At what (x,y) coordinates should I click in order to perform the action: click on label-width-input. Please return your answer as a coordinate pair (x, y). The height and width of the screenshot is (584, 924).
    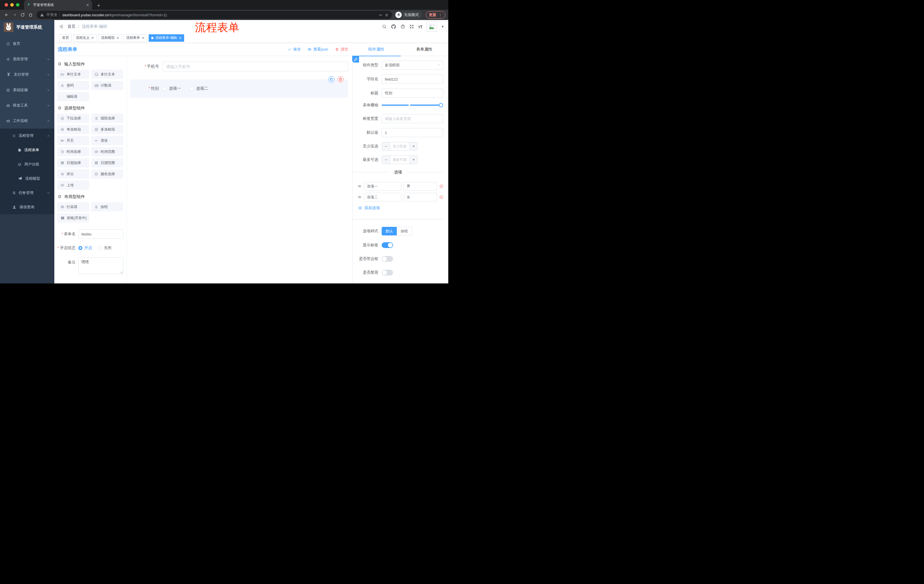
    Looking at the image, I should click on (412, 118).